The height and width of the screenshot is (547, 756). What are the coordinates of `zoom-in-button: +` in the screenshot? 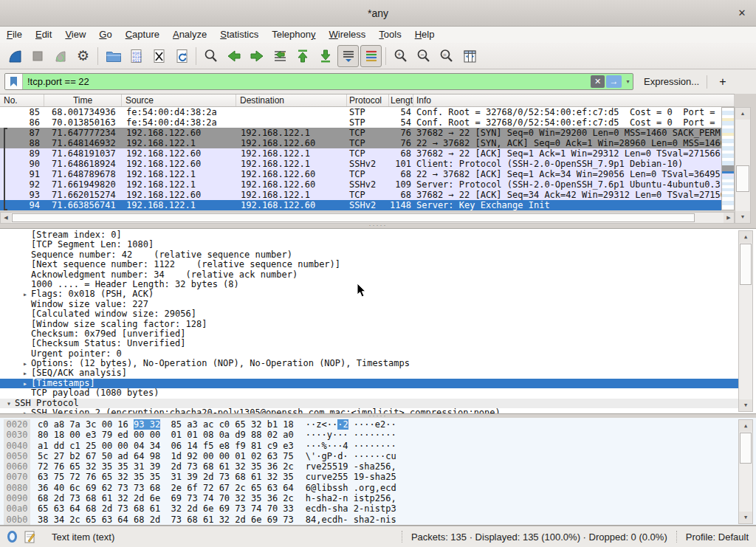 It's located at (400, 56).